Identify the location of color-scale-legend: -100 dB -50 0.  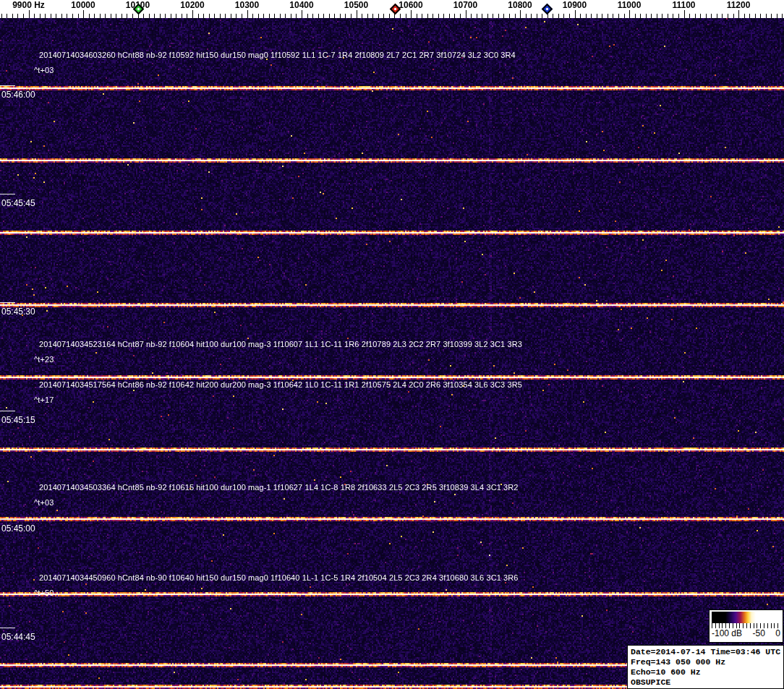
(746, 626).